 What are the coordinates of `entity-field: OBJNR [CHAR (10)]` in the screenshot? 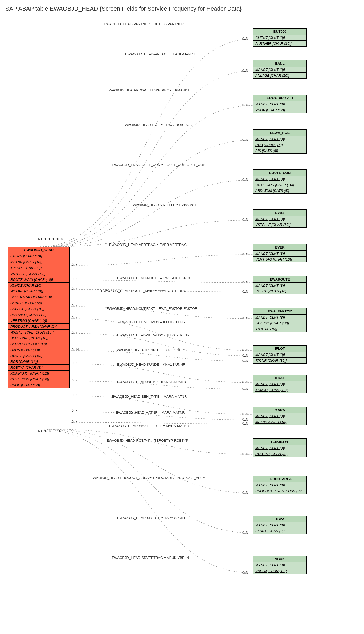 It's located at (39, 256).